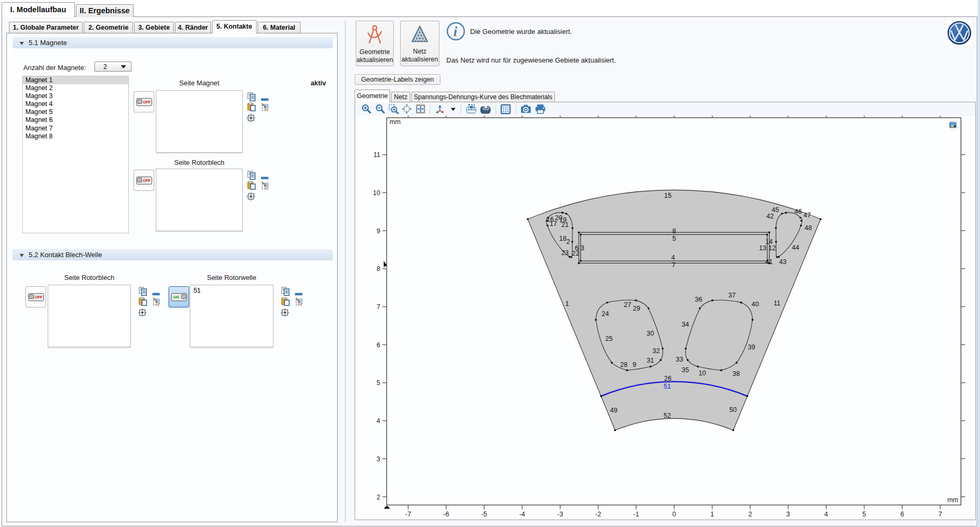  What do you see at coordinates (506, 109) in the screenshot?
I see `show-grid-icon` at bounding box center [506, 109].